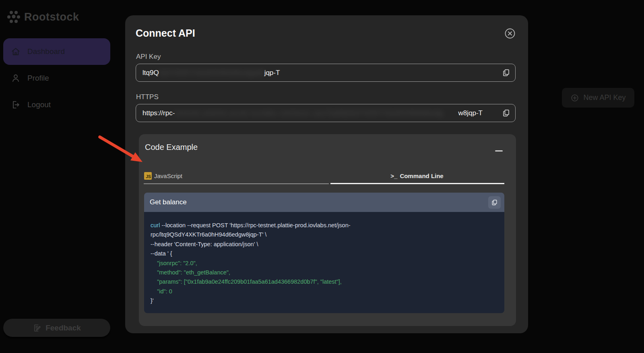 The width and height of the screenshot is (644, 353). I want to click on home-icon, so click(16, 52).